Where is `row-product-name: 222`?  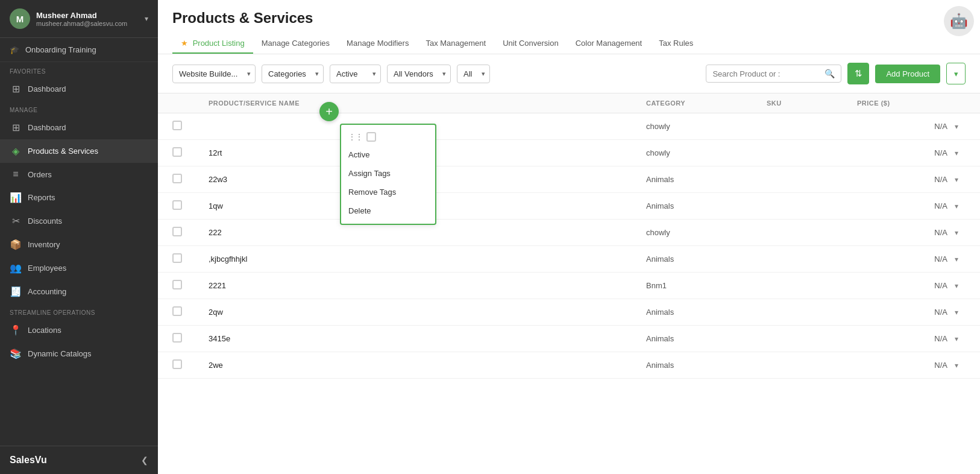
row-product-name: 222 is located at coordinates (427, 233).